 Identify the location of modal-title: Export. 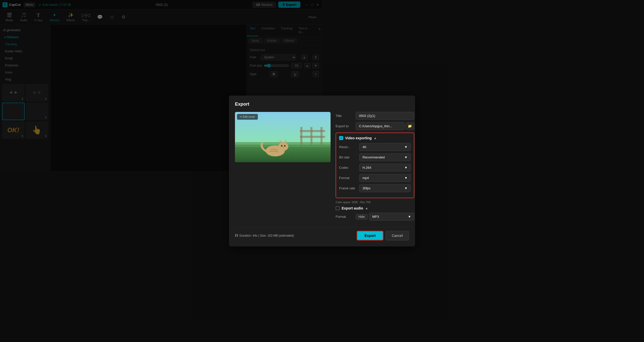
(278, 104).